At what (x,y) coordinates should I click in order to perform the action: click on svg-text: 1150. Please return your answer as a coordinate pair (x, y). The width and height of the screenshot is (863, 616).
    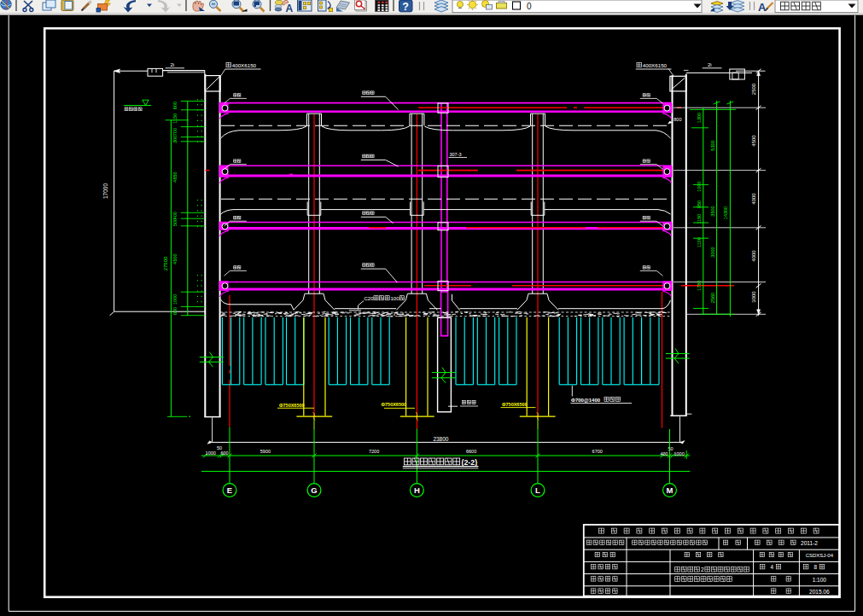
    Looking at the image, I should click on (175, 119).